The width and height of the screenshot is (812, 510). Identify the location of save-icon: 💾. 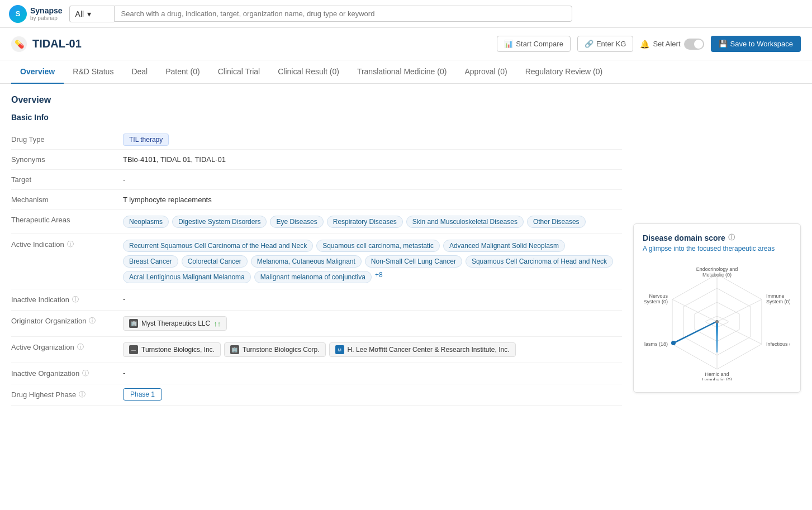
(723, 44).